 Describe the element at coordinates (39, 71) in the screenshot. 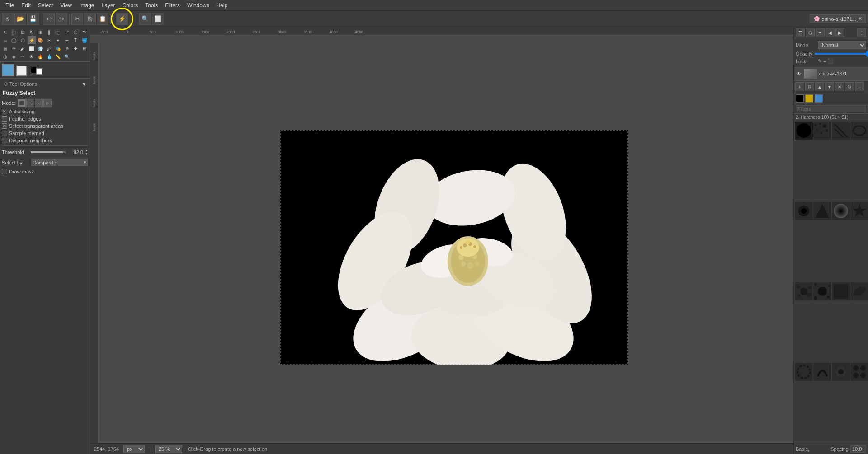

I see `swap-colors-icon` at that location.